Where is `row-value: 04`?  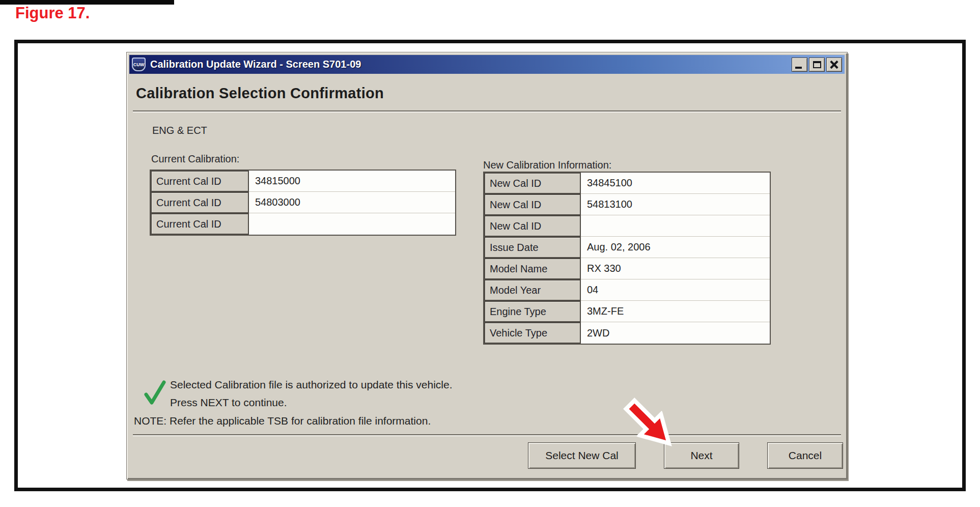
row-value: 04 is located at coordinates (675, 290).